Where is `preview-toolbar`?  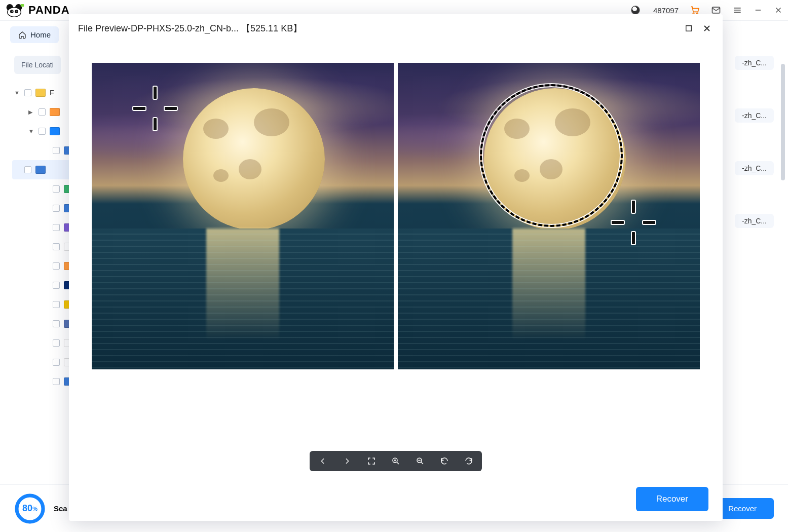 preview-toolbar is located at coordinates (396, 461).